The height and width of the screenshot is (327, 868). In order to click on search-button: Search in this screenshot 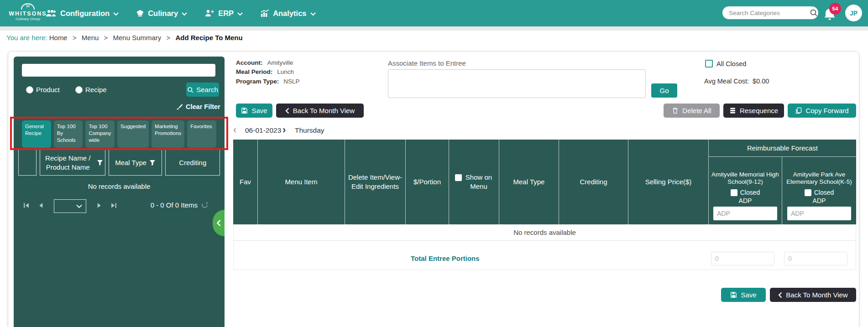, I will do `click(203, 89)`.